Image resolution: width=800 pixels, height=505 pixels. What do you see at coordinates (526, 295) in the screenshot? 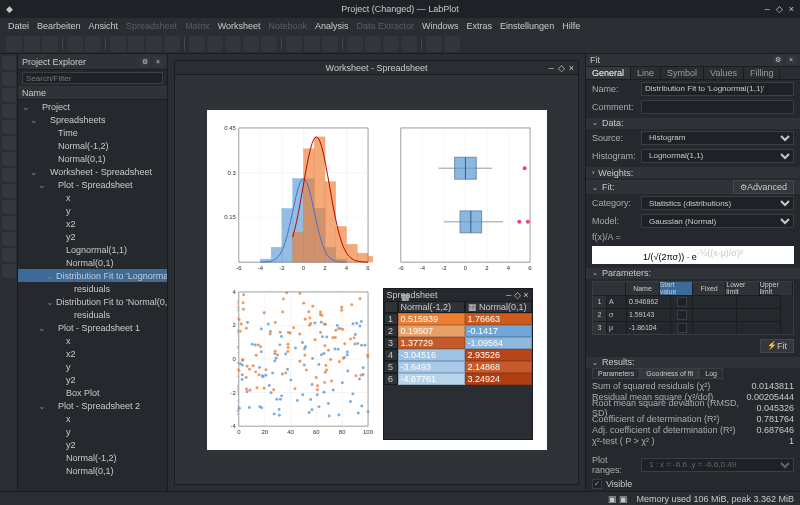
I see `overlay-close-icon: ×` at bounding box center [526, 295].